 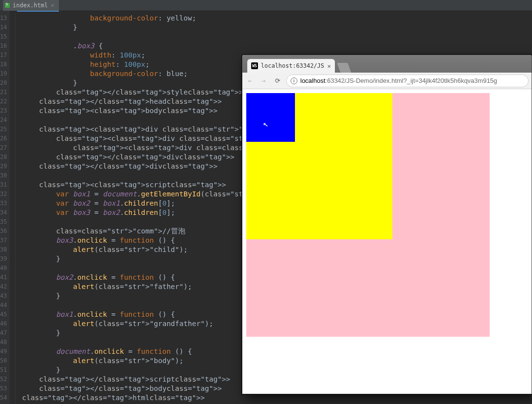 I want to click on editor-tab-bar: index.html ×, so click(x=266, y=5).